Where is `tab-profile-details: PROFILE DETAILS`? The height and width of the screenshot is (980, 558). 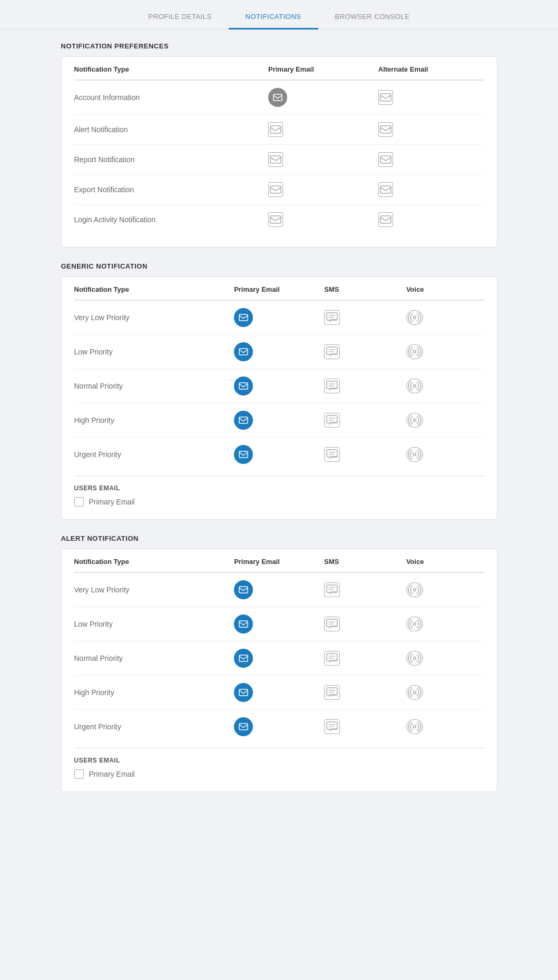
tab-profile-details: PROFILE DETAILS is located at coordinates (180, 17).